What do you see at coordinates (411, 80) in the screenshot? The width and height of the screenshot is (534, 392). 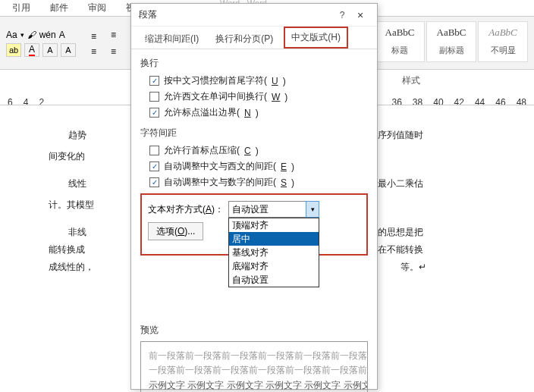 I see `styles-group-label: 样式` at bounding box center [411, 80].